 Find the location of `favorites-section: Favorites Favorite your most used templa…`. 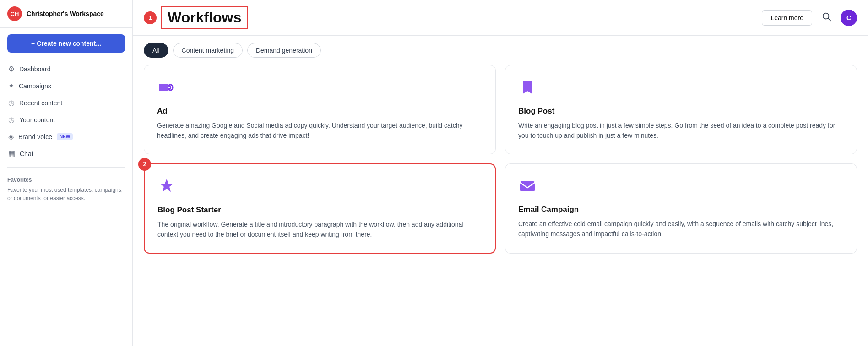

favorites-section: Favorites Favorite your most used templa… is located at coordinates (66, 189).